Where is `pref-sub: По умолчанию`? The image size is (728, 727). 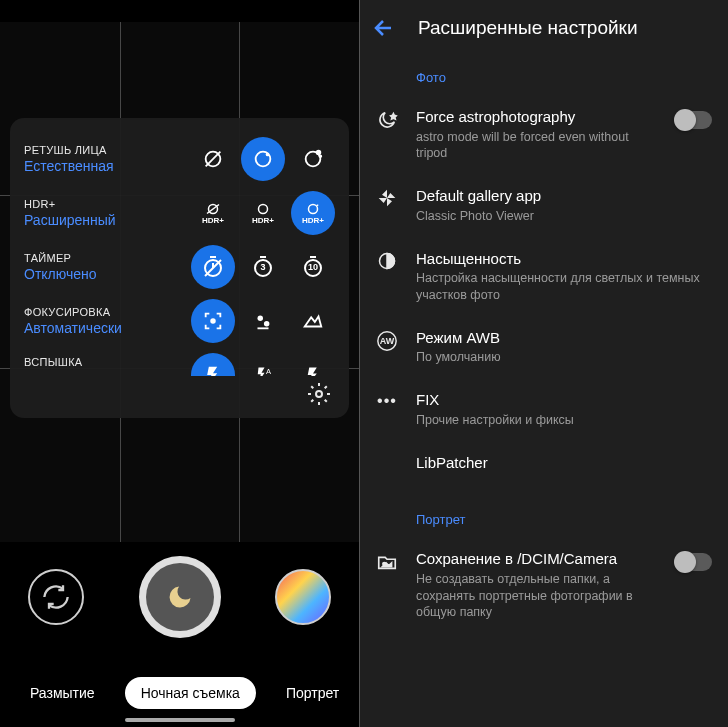 pref-sub: По умолчанию is located at coordinates (564, 358).